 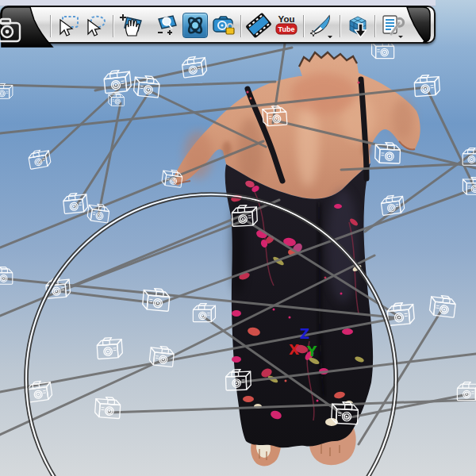 What do you see at coordinates (130, 25) in the screenshot?
I see `pan-button` at bounding box center [130, 25].